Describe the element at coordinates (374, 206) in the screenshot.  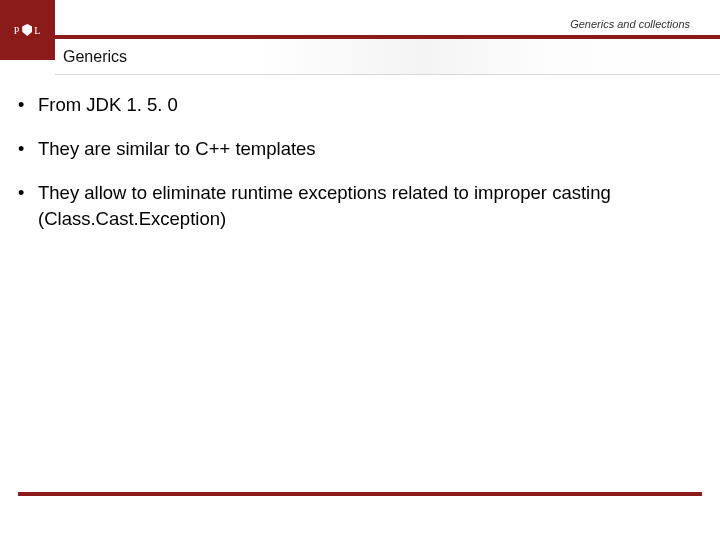
I see `bullet-text: They allow to eliminate runtime exceptio…` at that location.